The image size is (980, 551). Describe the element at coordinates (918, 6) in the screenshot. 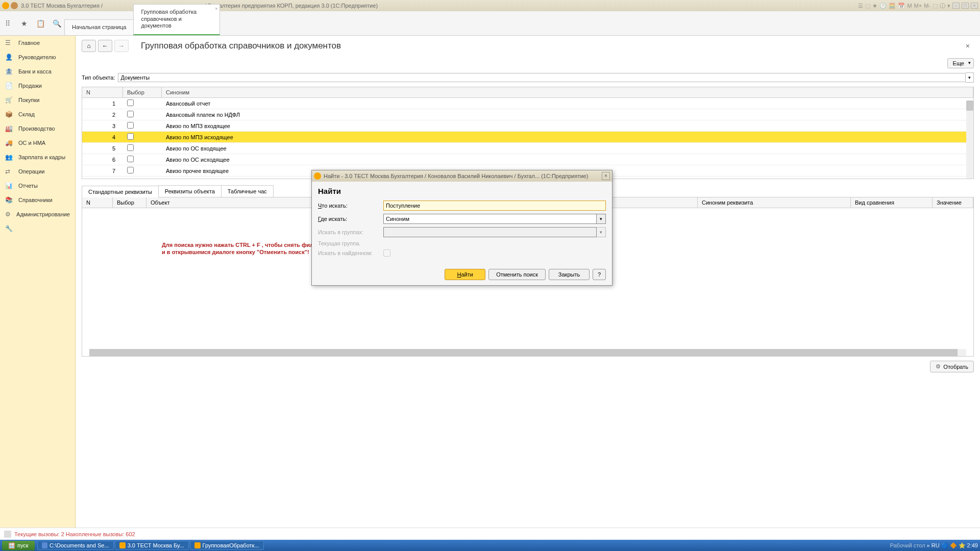

I see `m-plus-indicator: М+` at that location.